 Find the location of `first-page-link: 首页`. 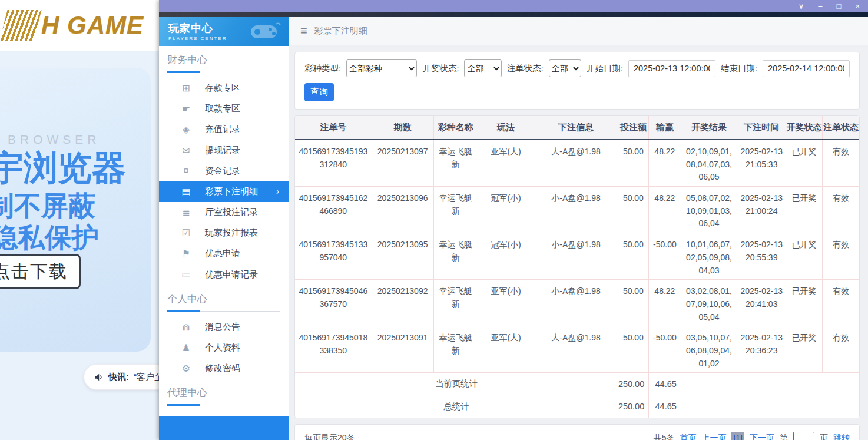

first-page-link: 首页 is located at coordinates (688, 436).